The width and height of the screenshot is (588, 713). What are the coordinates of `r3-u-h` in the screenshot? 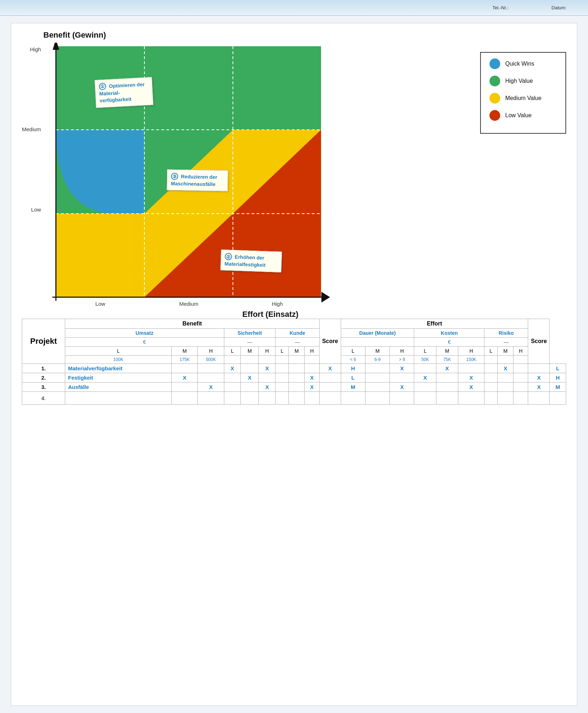 It's located at (232, 387).